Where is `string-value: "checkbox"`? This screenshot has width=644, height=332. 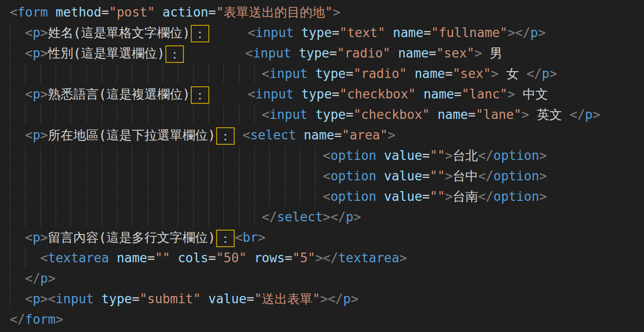 string-value: "checkbox" is located at coordinates (391, 115).